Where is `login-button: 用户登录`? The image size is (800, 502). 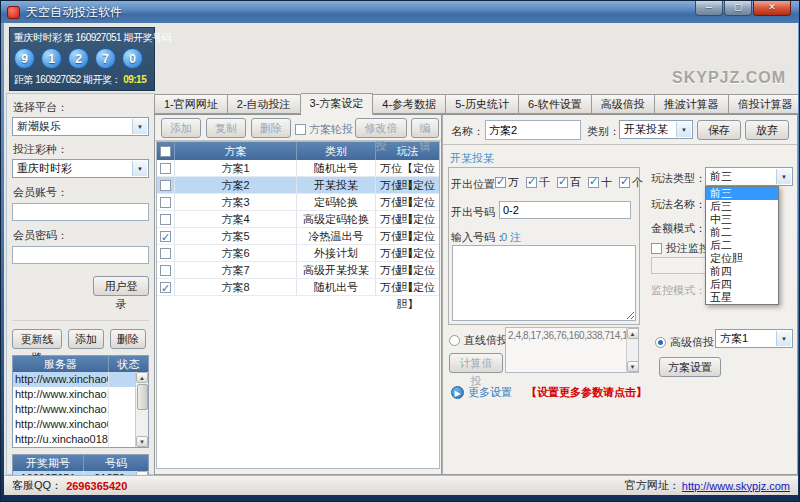 login-button: 用户登录 is located at coordinates (121, 286).